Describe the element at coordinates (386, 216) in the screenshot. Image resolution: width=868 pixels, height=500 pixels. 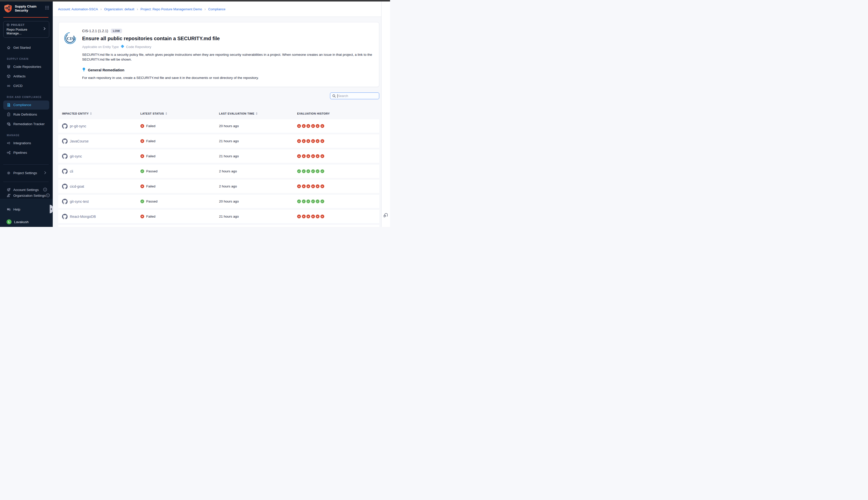
I see `chat-support-icon` at that location.